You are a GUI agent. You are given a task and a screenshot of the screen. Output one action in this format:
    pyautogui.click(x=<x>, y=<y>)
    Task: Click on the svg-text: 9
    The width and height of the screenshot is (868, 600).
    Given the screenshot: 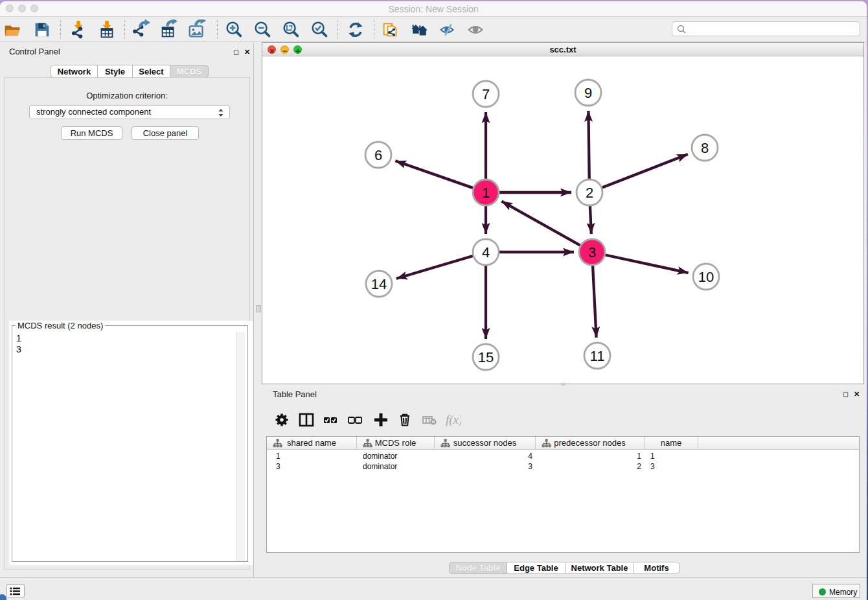 What is the action you would take?
    pyautogui.click(x=588, y=93)
    